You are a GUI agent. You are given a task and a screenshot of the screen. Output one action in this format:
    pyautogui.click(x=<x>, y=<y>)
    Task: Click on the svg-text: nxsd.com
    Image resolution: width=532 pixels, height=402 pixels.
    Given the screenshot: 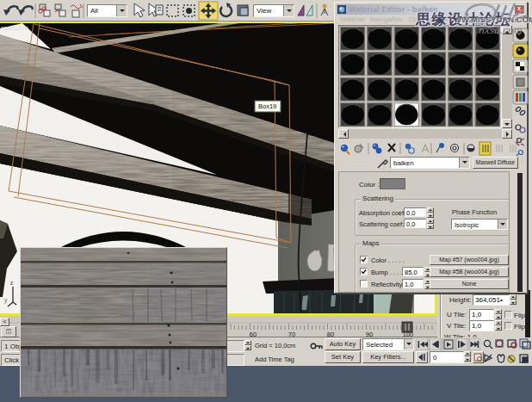 What is the action you would take?
    pyautogui.click(x=501, y=29)
    